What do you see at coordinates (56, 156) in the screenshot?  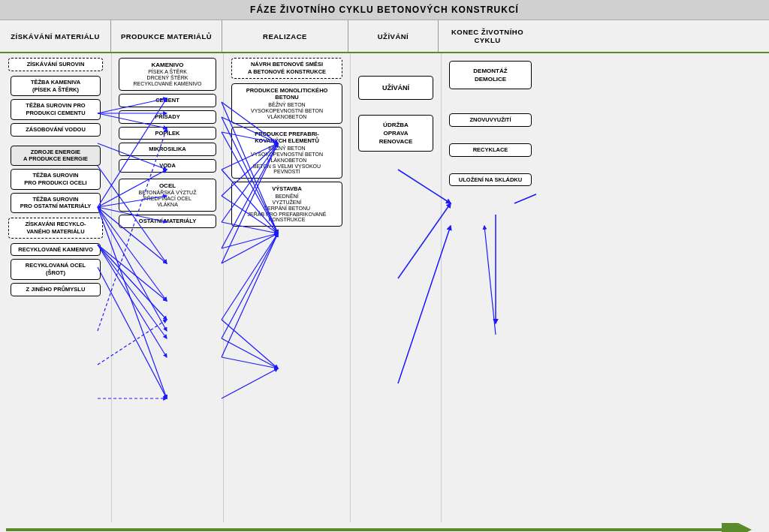 I see `zdroje-energie-box: ZDROJE ENERGIEA PRODUKCE ENERGIE` at bounding box center [56, 156].